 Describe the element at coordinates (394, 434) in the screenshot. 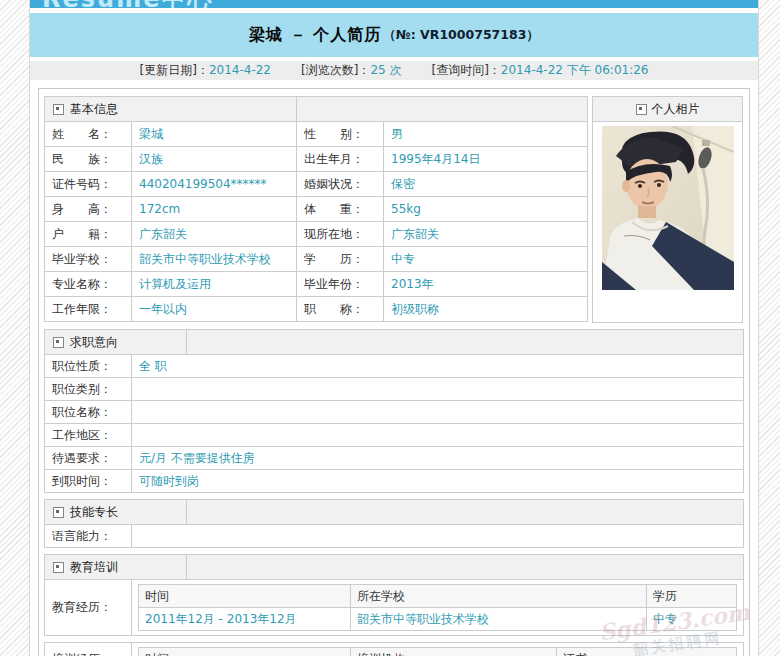

I see `table-row: 工作地区：` at that location.